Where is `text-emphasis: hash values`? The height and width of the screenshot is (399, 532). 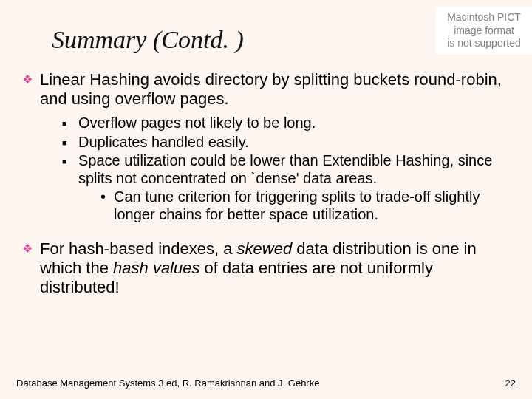 text-emphasis: hash values is located at coordinates (157, 267).